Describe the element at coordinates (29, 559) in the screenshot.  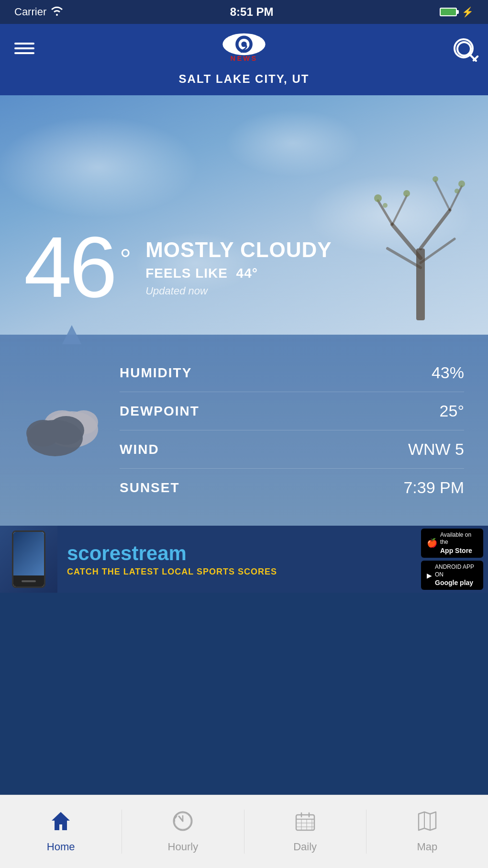
I see `ad-phone-image` at that location.